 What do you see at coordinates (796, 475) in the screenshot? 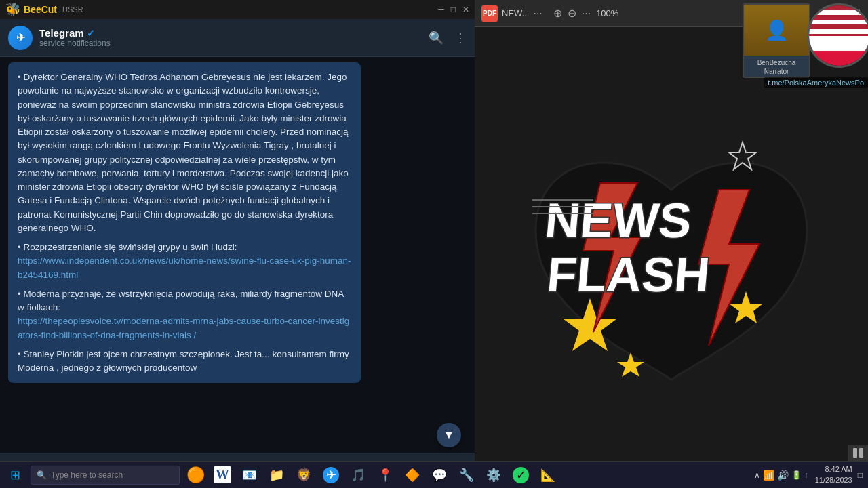
I see `tray-battery-icon: 🔋` at bounding box center [796, 475].